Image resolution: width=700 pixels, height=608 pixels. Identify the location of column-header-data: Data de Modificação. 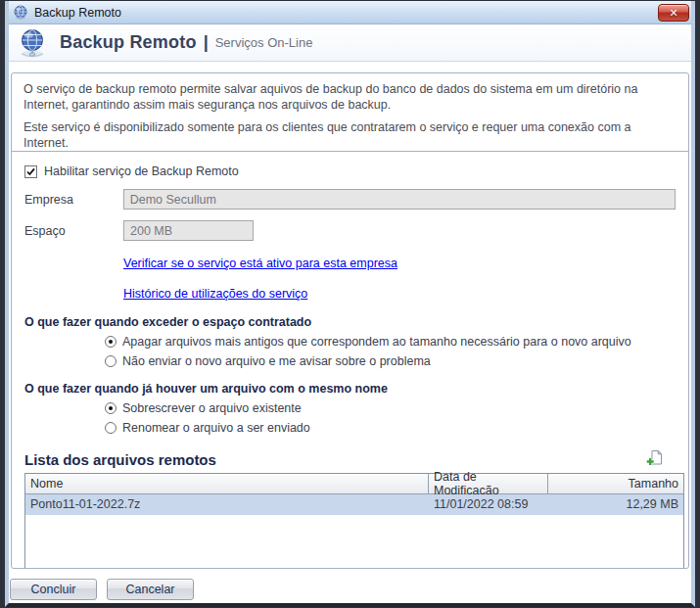
(489, 484).